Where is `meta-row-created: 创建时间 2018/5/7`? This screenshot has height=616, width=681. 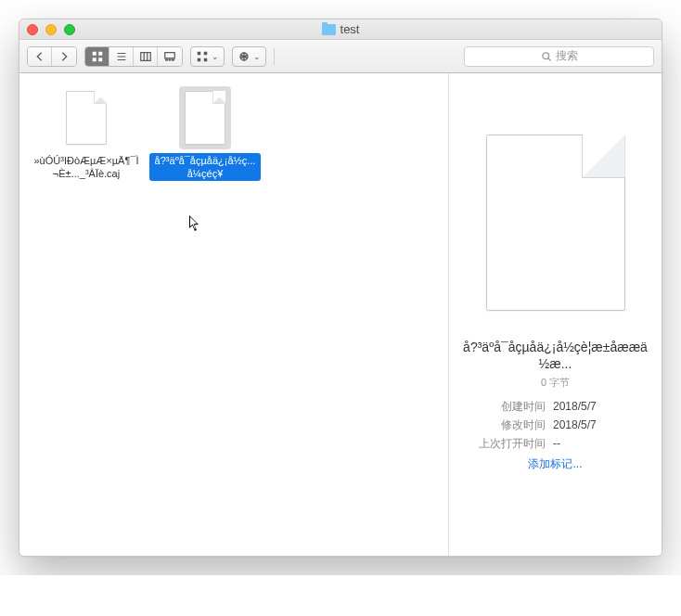 meta-row-created: 创建时间 2018/5/7 is located at coordinates (555, 406).